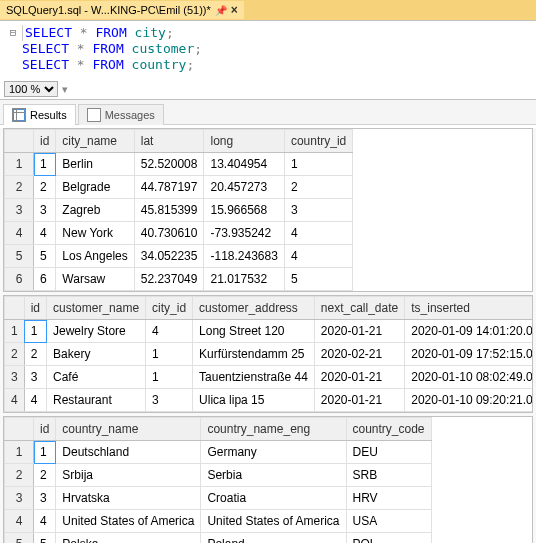 The width and height of the screenshot is (536, 543). I want to click on cell: 2020-01-10 09:20:21.000, so click(469, 400).